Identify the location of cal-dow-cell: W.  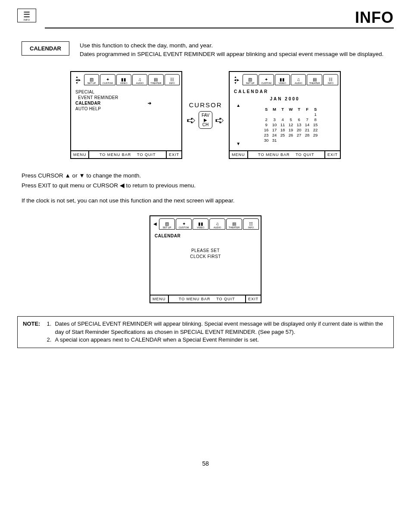
(291, 109).